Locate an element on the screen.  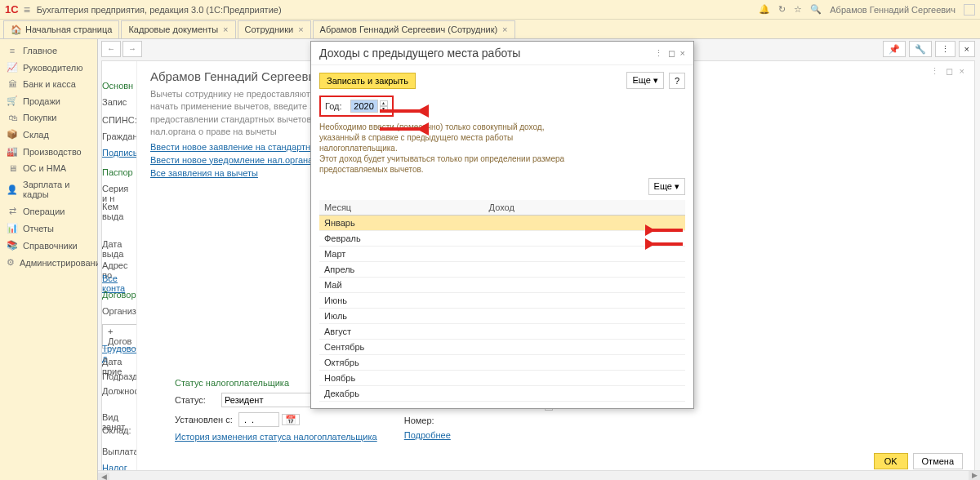
nav-label: ОС и НМА is located at coordinates (44, 168).